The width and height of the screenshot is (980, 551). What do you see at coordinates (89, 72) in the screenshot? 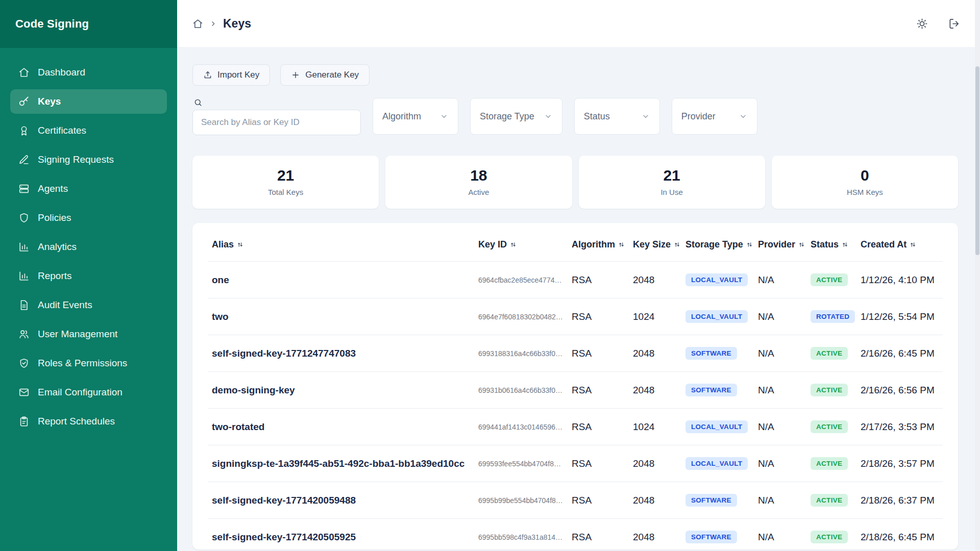
I see `sidebar-item-dashboard: Dashboard` at bounding box center [89, 72].